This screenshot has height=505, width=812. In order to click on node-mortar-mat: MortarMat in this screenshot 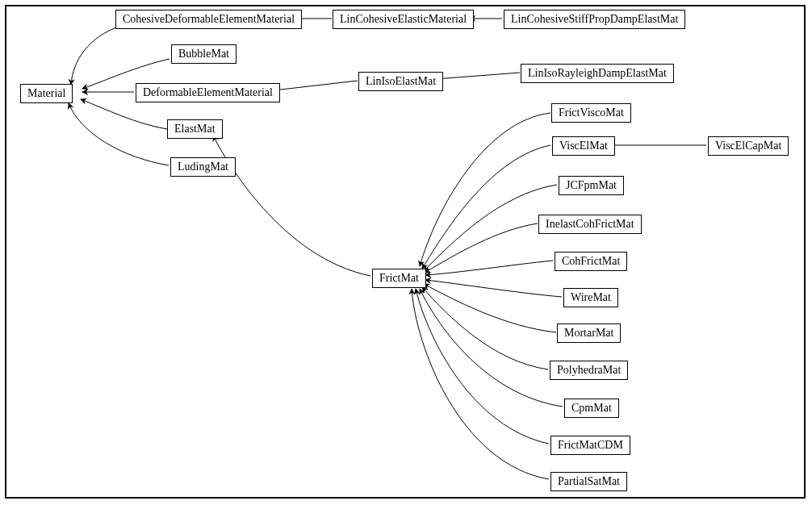, I will do `click(589, 333)`.